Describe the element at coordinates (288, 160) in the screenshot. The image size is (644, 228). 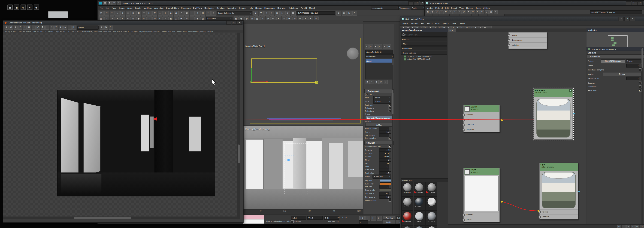
I see `selected-helper` at that location.